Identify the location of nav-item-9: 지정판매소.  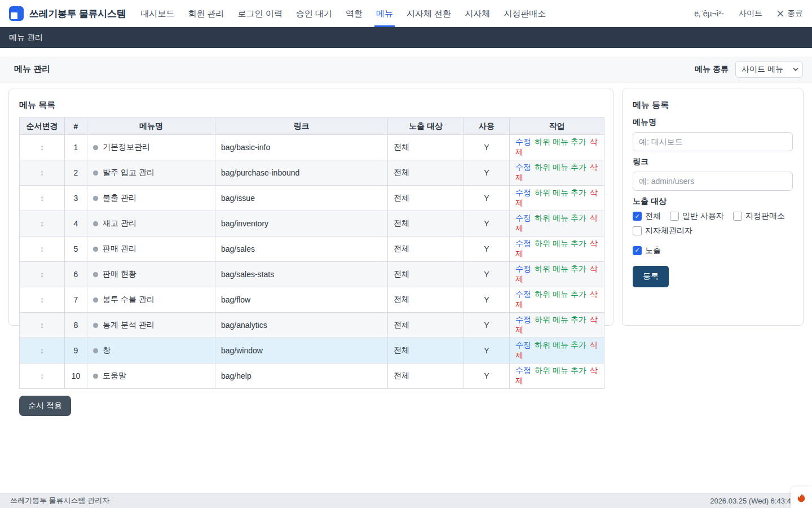
(524, 14).